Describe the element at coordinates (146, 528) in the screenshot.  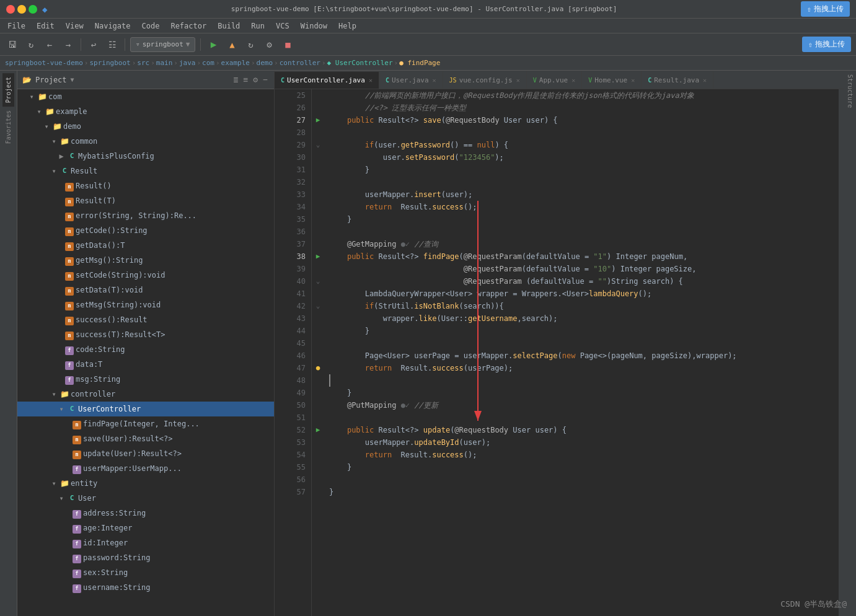
I see `tree-item-age: f age:Integer` at that location.